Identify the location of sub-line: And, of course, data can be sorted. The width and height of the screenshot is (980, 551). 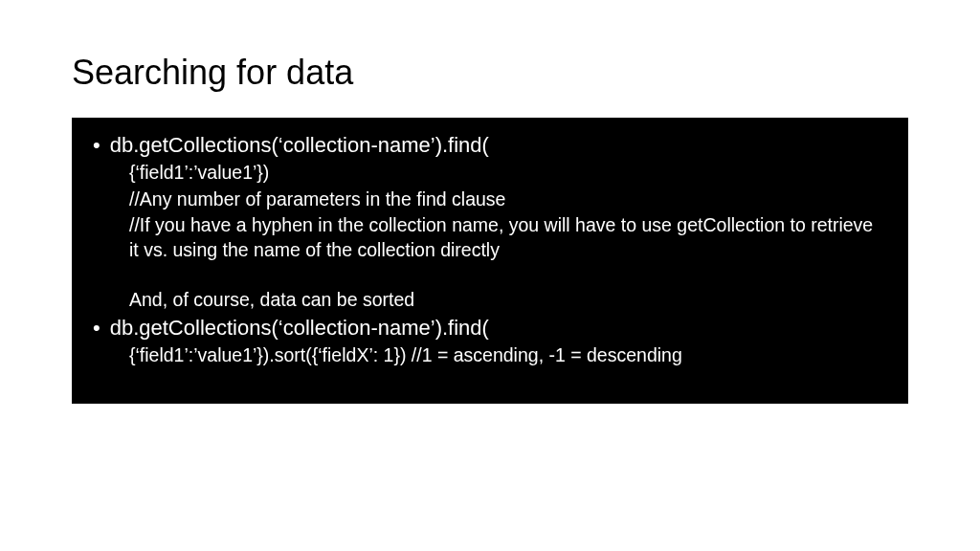
(508, 299).